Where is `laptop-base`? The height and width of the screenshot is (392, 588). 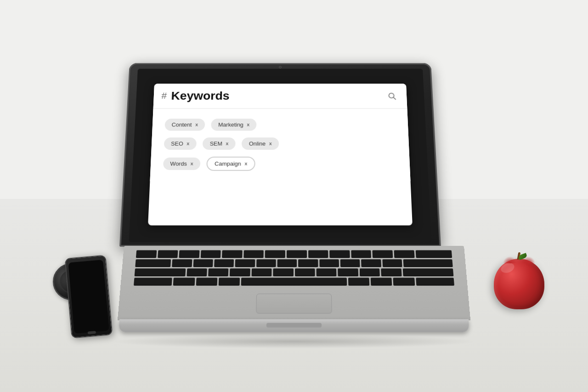 laptop-base is located at coordinates (294, 325).